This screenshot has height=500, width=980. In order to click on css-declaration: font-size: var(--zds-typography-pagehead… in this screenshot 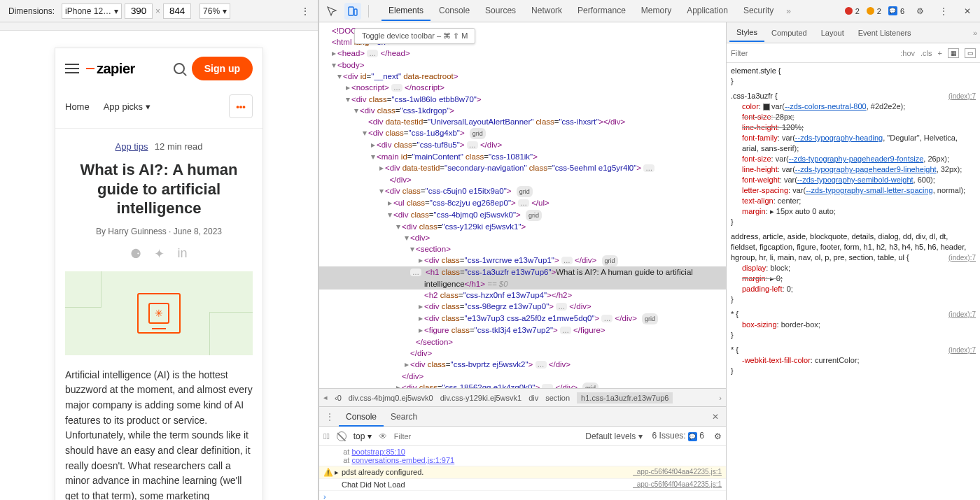, I will do `click(853, 159)`.